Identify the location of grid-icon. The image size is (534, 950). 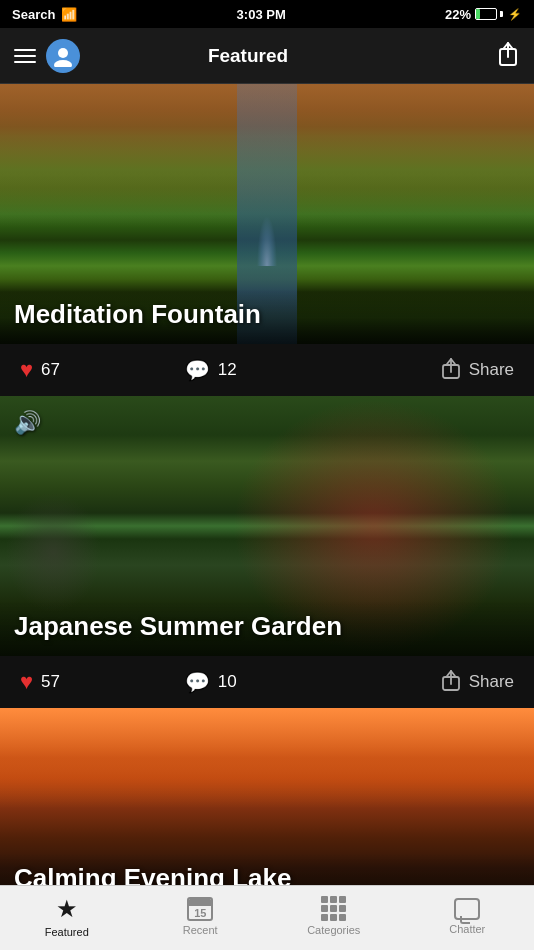
(334, 908).